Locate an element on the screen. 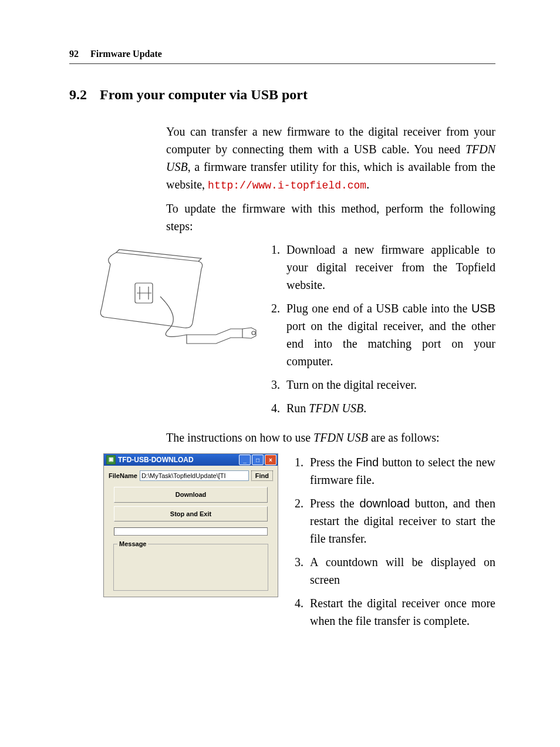  text: Plug one end of a USB cable into the is located at coordinates (379, 308).